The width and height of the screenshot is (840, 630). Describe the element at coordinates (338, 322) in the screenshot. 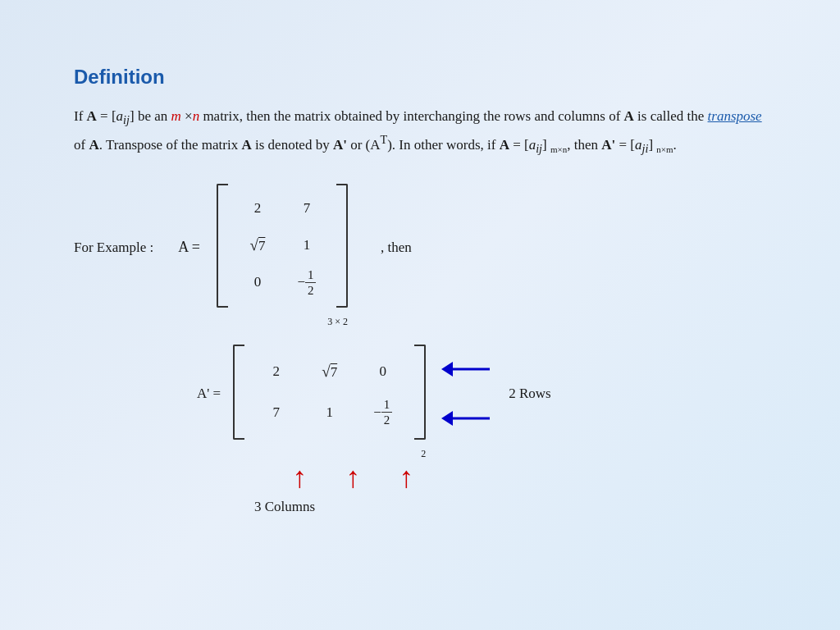

I see `matrix-a-size: 3 × 2` at that location.